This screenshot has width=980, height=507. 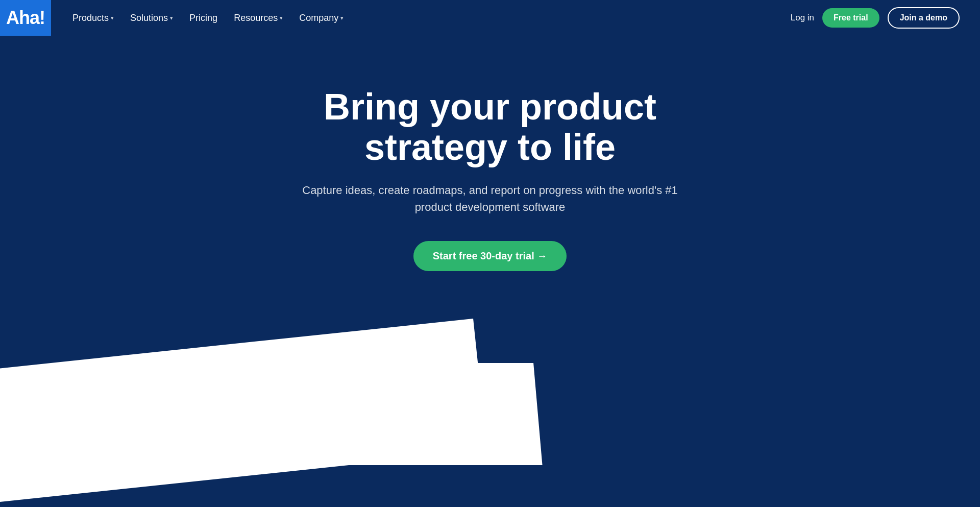 What do you see at coordinates (258, 18) in the screenshot?
I see `nav-item-resources: Resources ▾` at bounding box center [258, 18].